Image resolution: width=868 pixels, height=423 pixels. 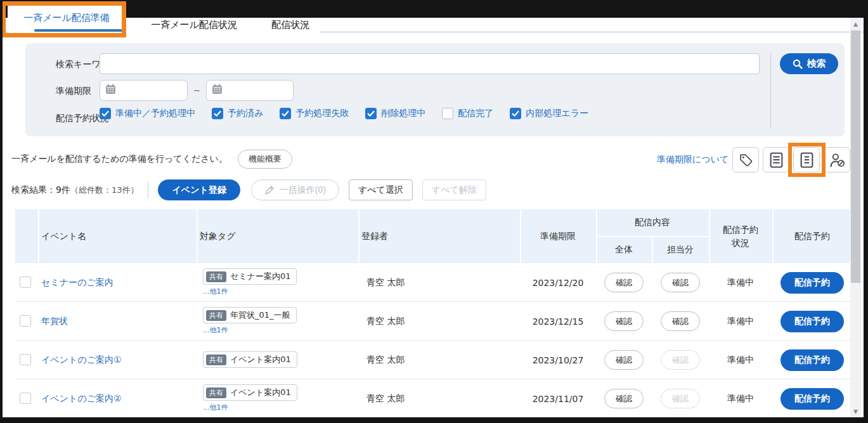 What do you see at coordinates (74, 91) in the screenshot?
I see `period-label: 準備期限` at bounding box center [74, 91].